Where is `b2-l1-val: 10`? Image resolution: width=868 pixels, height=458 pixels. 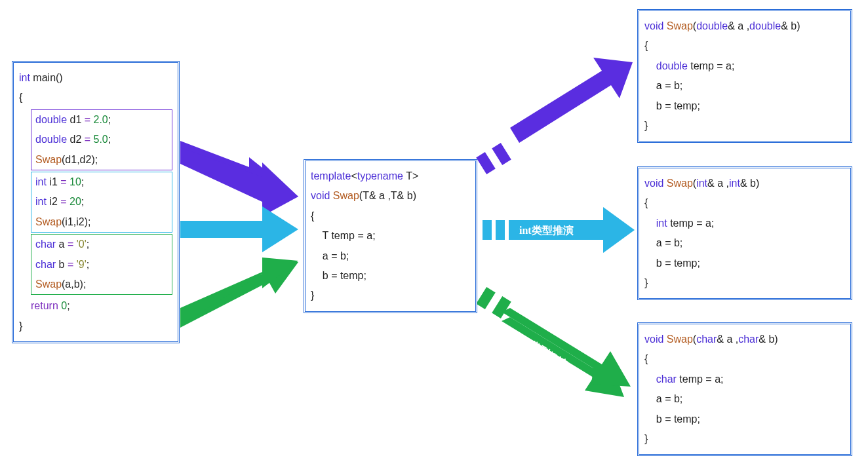
b2-l1-val: 10 is located at coordinates (74, 182).